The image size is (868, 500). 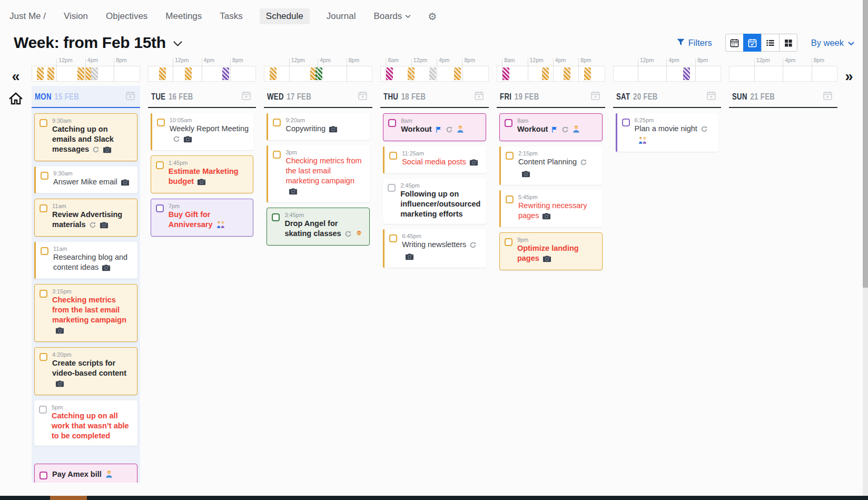 What do you see at coordinates (435, 97) in the screenshot?
I see `day-header-thu: THU18 FEB` at bounding box center [435, 97].